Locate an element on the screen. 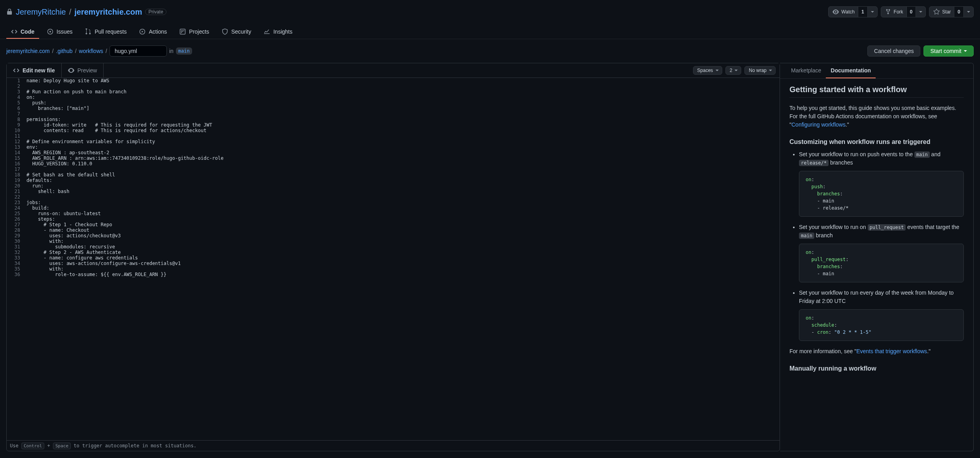 This screenshot has width=980, height=458. tab-pull-requests: Pull requests is located at coordinates (106, 32).